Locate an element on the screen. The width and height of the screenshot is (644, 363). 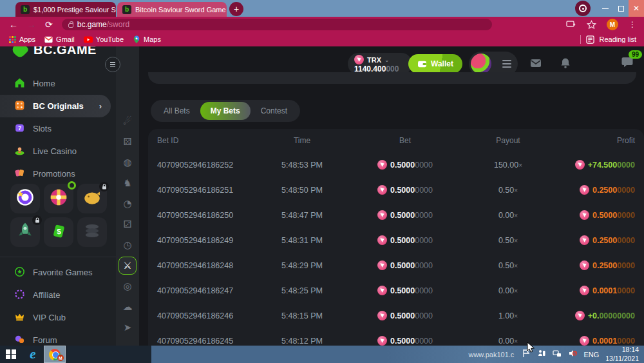
browser-toolbar: ← → ⟳ bc.game/sword M ⋮ is located at coordinates (322, 25).